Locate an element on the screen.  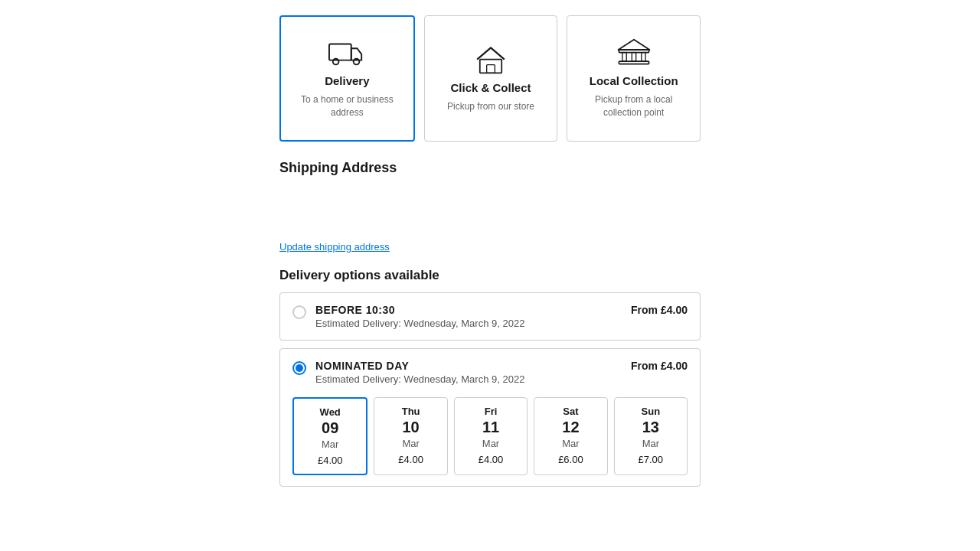
option-estimated-before-1030: Estimated Delivery: Wednesday, March 9, … is located at coordinates (469, 323).